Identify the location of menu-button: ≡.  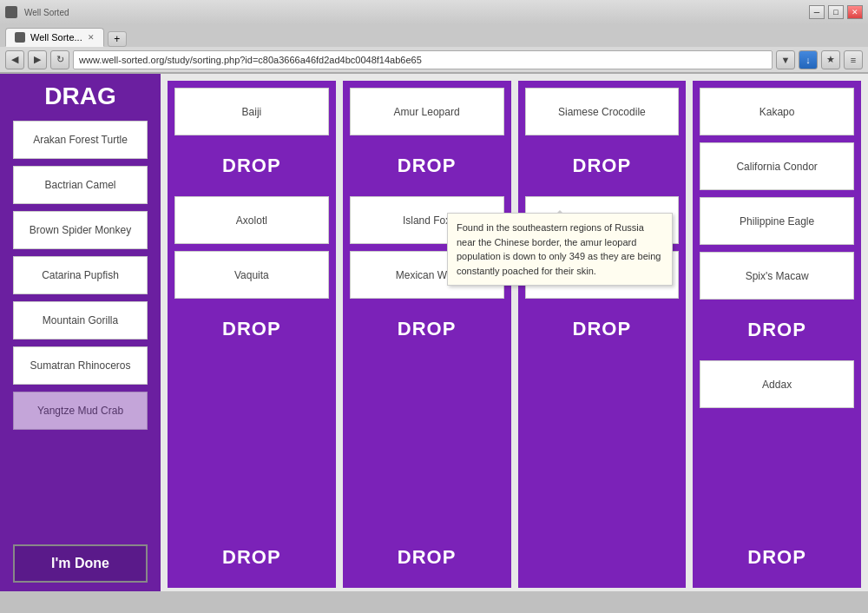
(853, 60).